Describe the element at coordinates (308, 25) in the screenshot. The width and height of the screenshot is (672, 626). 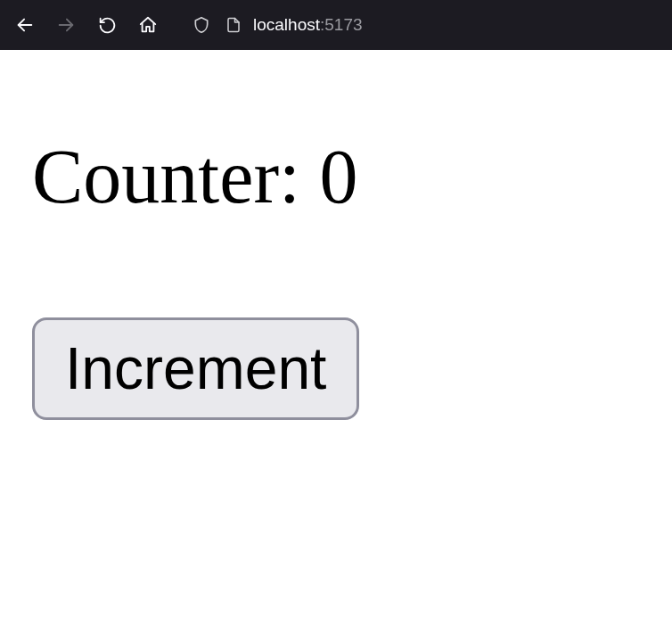
I see `url-text: localhost:5173` at that location.